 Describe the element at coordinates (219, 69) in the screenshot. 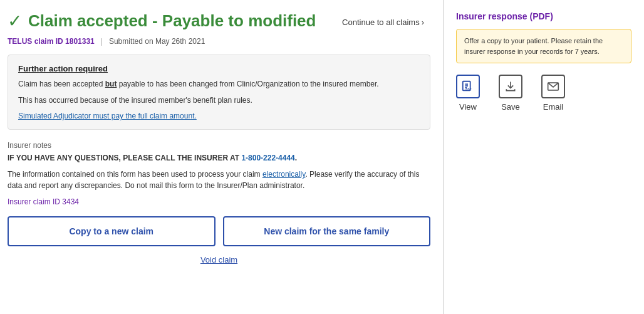

I see `alert-title: Further action required` at that location.